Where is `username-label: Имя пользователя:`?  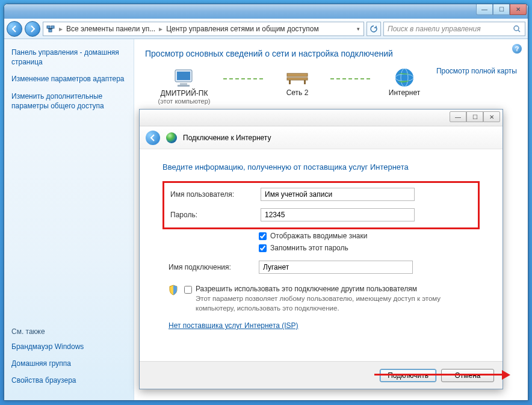
username-label: Имя пользователя: is located at coordinates (215, 194).